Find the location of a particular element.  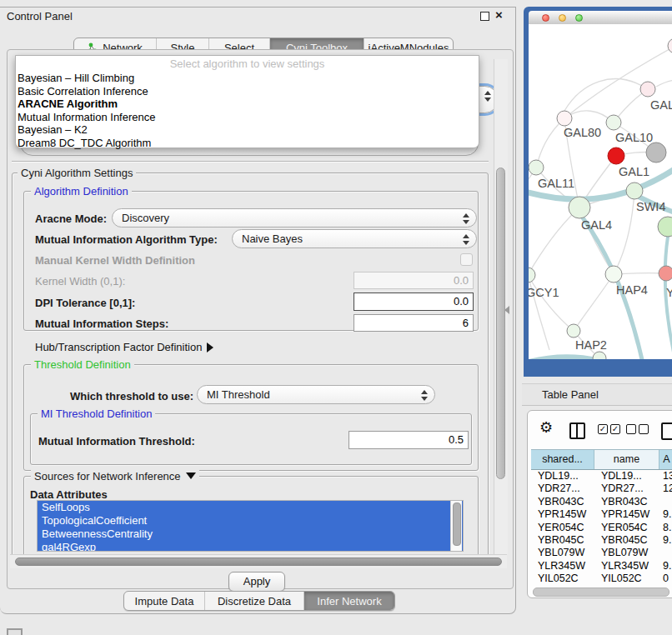

close-traffic-light-icon is located at coordinates (545, 18).